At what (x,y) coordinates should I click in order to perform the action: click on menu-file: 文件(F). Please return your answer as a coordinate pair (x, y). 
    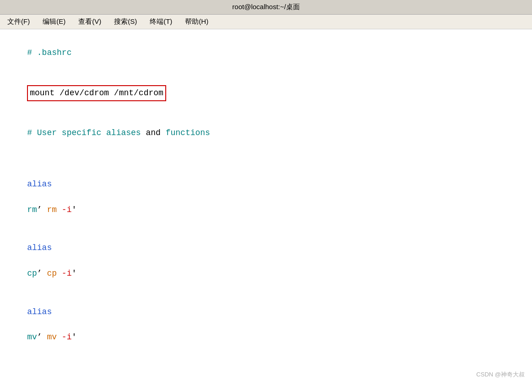
    Looking at the image, I should click on (18, 22).